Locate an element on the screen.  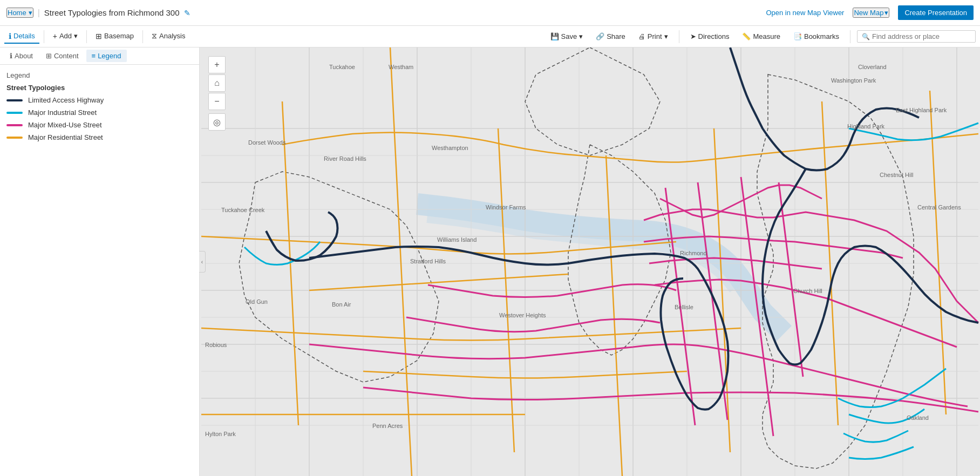
open-new-viewer-link: Open in new Map Viewer is located at coordinates (805, 13).